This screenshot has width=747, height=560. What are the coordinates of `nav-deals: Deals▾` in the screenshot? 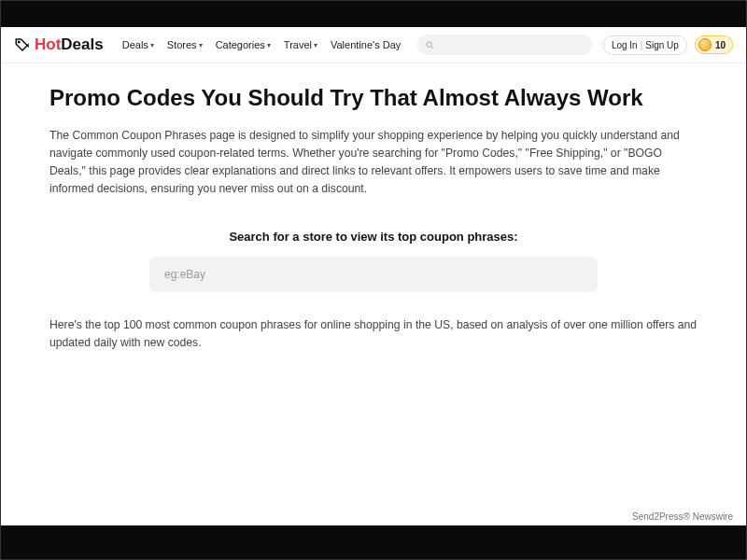 It's located at (138, 45).